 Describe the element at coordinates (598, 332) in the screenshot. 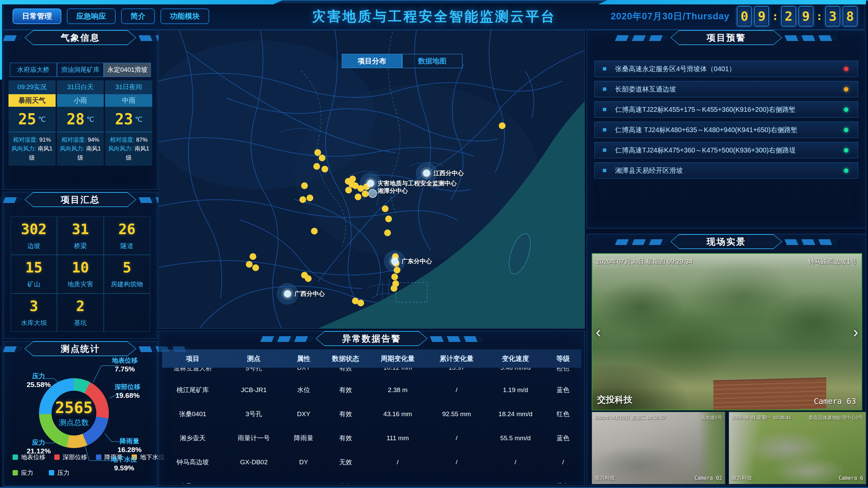

I see `camera-prev-arrow-icon: ‹` at that location.